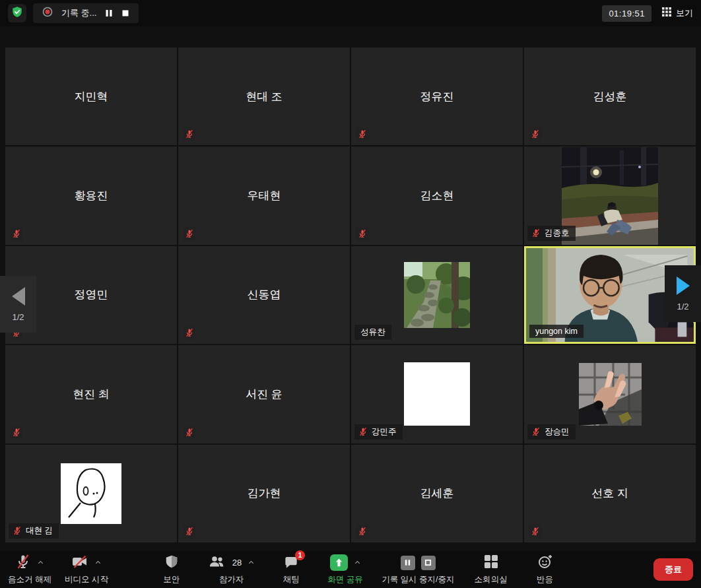 This screenshot has width=701, height=588. I want to click on arrow-left-icon, so click(18, 296).